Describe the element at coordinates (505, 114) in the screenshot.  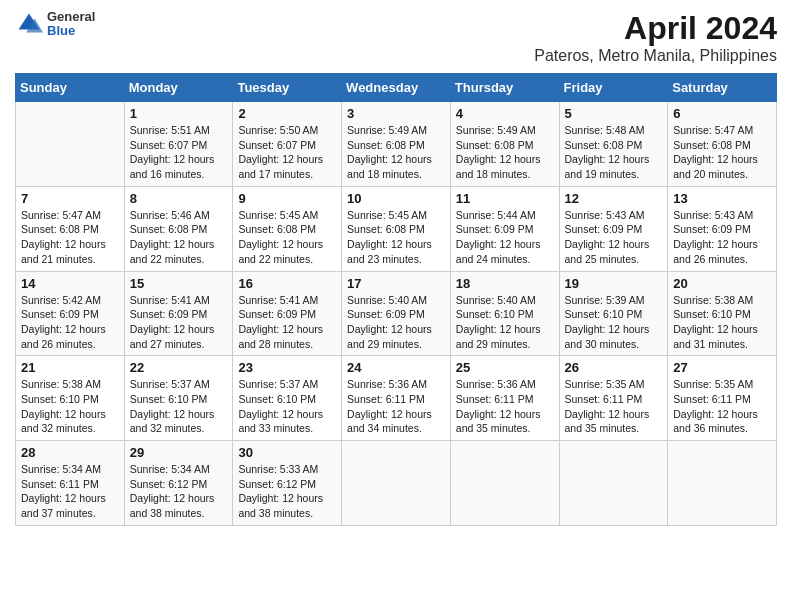
I see `day-number: 4` at that location.